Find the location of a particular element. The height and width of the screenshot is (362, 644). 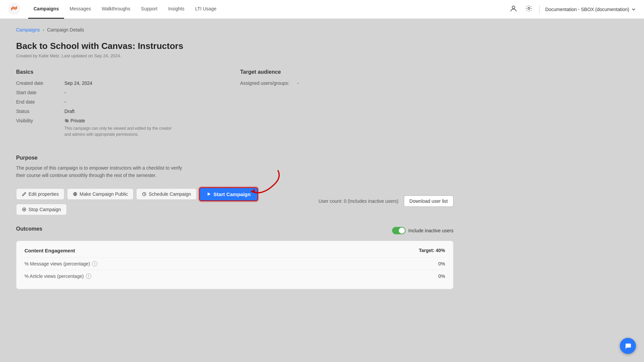

visibility-row: Visibility Private This campaign can onl… is located at coordinates (123, 128).